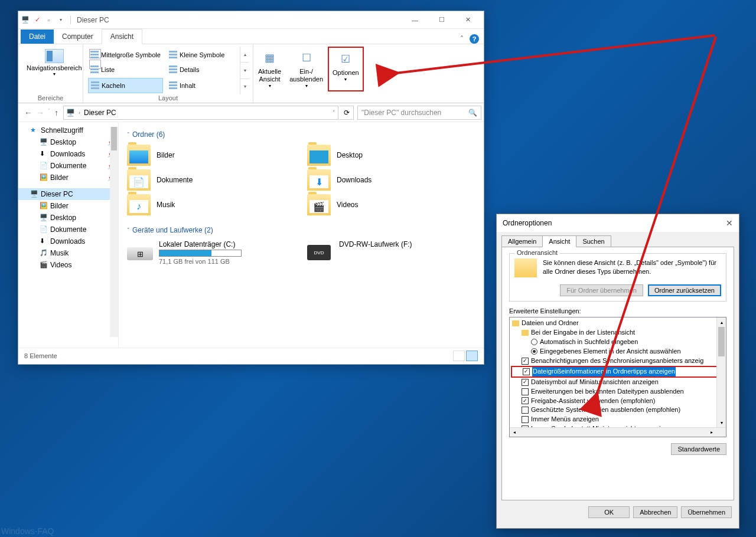 Image resolution: width=756 pixels, height=537 pixels. What do you see at coordinates (537, 253) in the screenshot?
I see `folder-view-legend: Ordneransicht` at bounding box center [537, 253].